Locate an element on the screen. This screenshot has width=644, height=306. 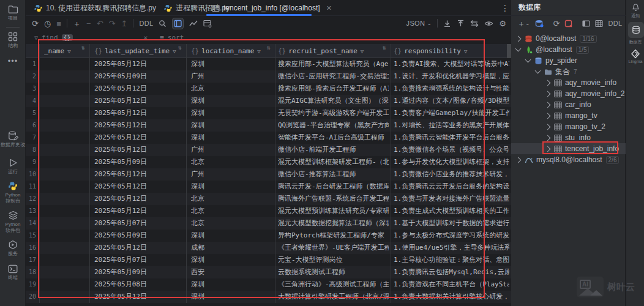
sidebar-item-python-packages: Python软件包 is located at coordinates (13, 222).